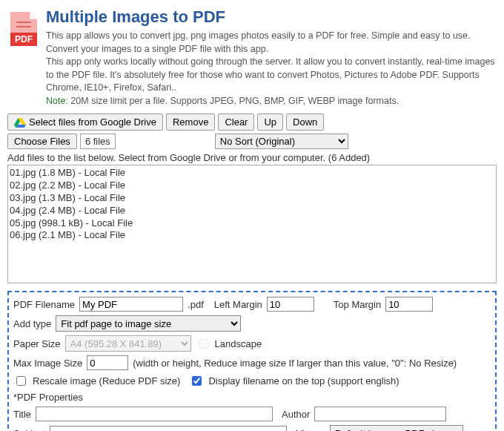 Image resolution: width=504 pixels, height=431 pixels. What do you see at coordinates (196, 304) in the screenshot?
I see `ext-label: .pdf` at bounding box center [196, 304].